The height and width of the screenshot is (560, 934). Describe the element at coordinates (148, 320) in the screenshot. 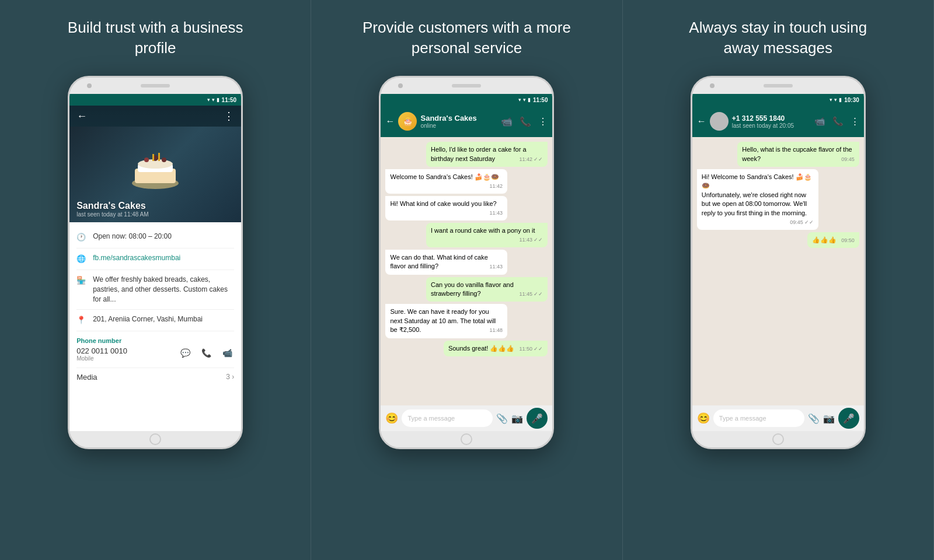

I see `address-text: 201, Areniia Corner, Vashi, Mumbai` at that location.